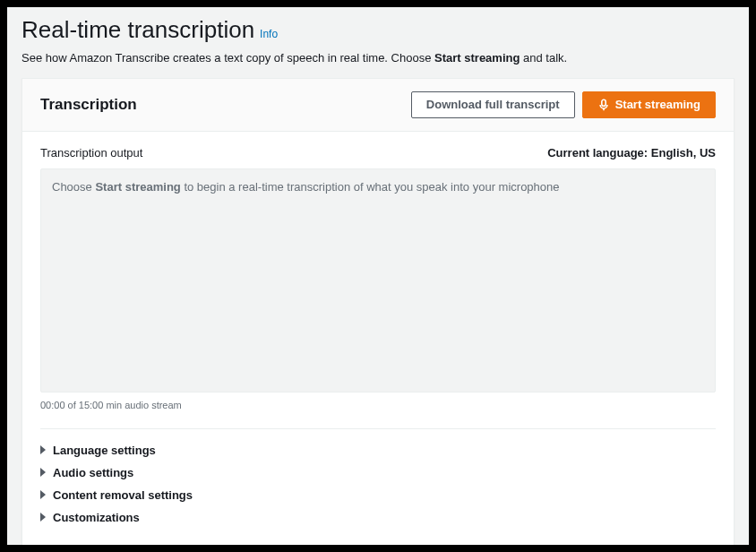 Image resolution: width=756 pixels, height=552 pixels. I want to click on start-streaming-button: Start streaming, so click(649, 105).